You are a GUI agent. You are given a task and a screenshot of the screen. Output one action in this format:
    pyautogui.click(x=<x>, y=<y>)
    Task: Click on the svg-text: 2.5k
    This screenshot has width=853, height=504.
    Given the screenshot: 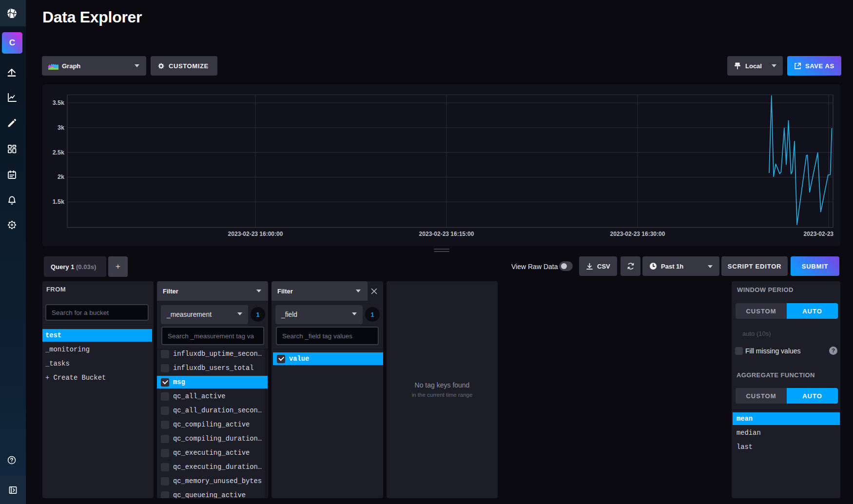 What is the action you would take?
    pyautogui.click(x=58, y=153)
    